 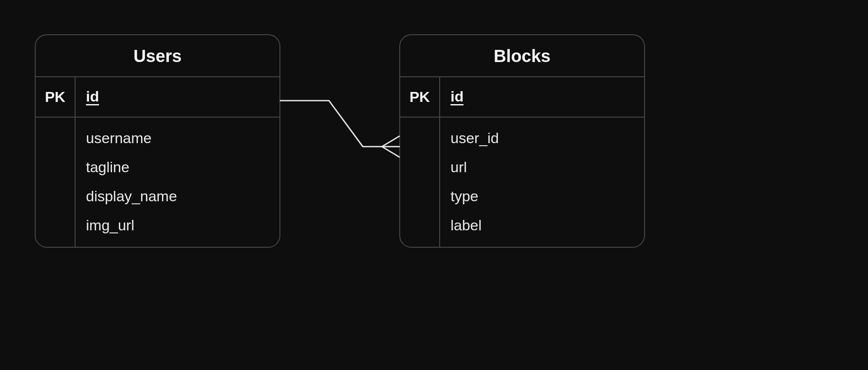 I want to click on relationship-connector, so click(x=340, y=130).